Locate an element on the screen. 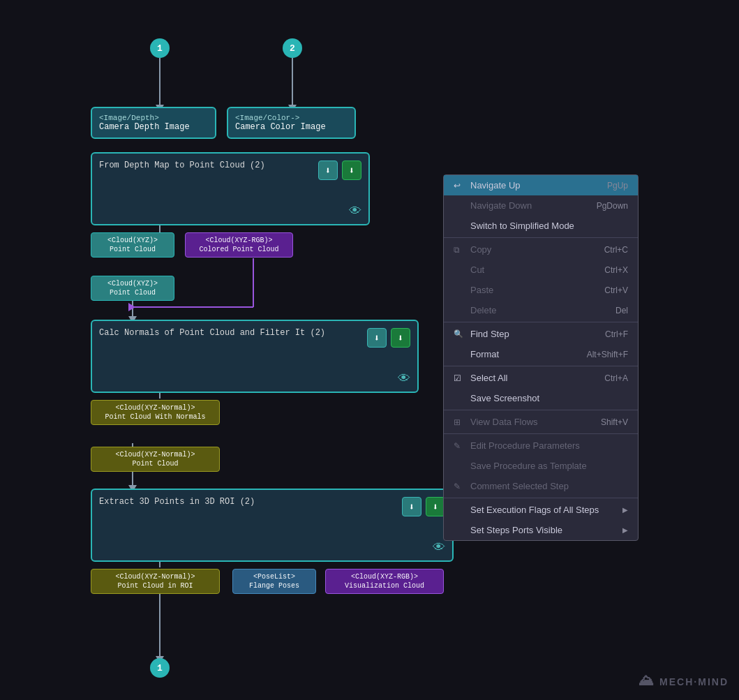 The image size is (739, 700). menu-view-data-flows-label: View Data Flows is located at coordinates (504, 422).